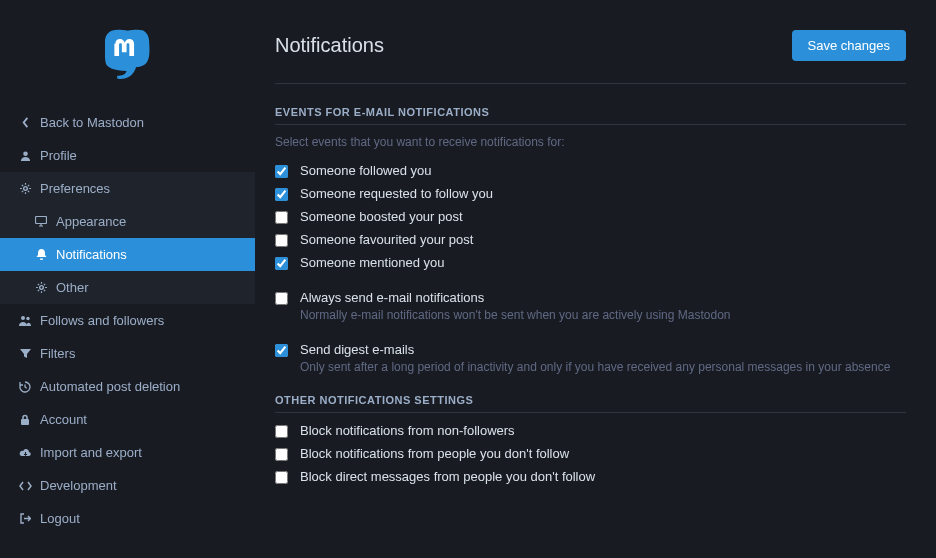 This screenshot has width=936, height=558. I want to click on nav-automated: Automated post deletion, so click(128, 386).